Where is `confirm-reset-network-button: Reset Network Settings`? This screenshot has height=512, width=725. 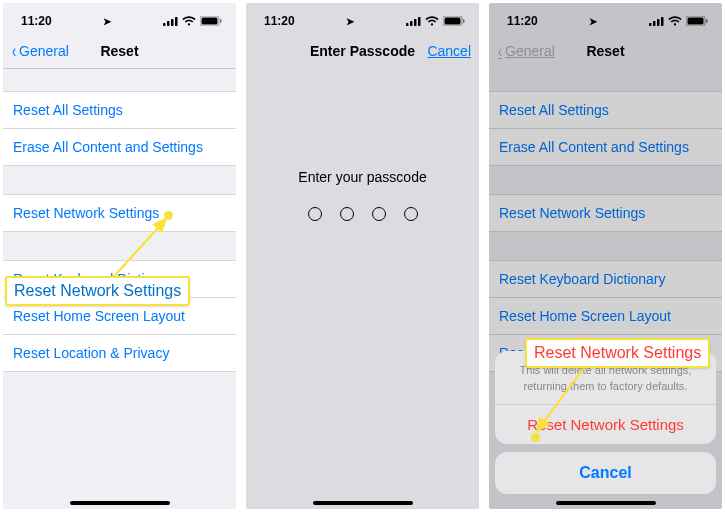 confirm-reset-network-button: Reset Network Settings is located at coordinates (606, 424).